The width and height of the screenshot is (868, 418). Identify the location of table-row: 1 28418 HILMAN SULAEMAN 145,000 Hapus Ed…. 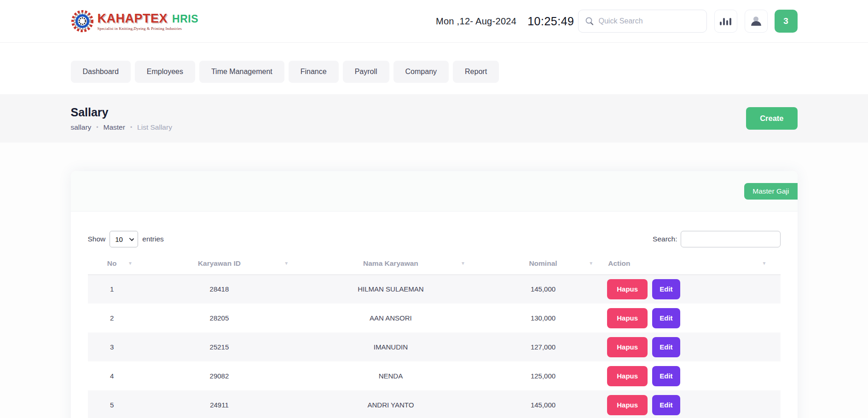
(434, 289).